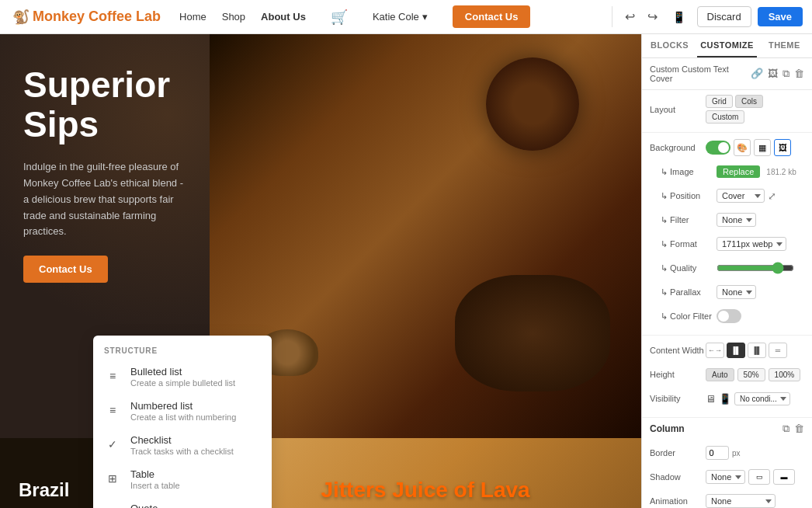 The width and height of the screenshot is (812, 508). What do you see at coordinates (113, 376) in the screenshot?
I see `bulleted-list-icon: ≡` at bounding box center [113, 376].